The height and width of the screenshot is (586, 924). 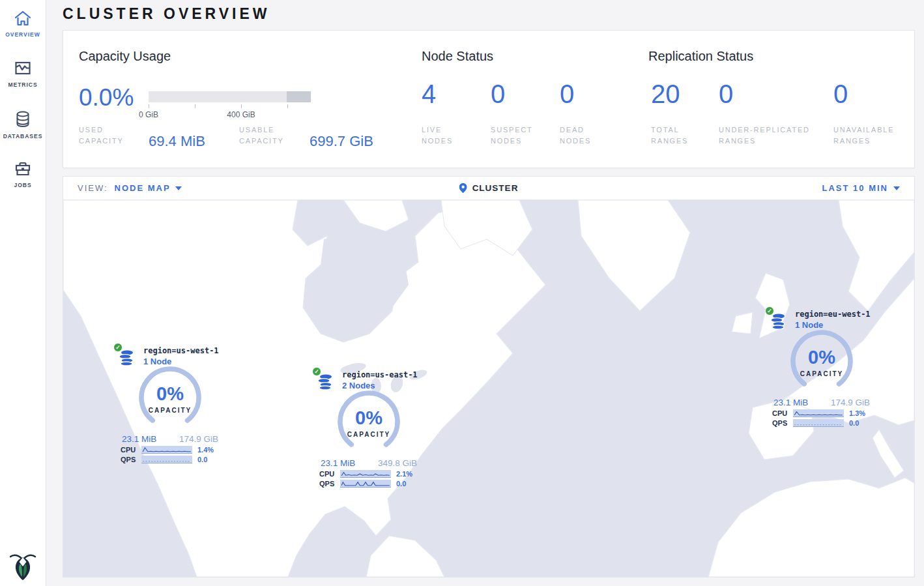 What do you see at coordinates (22, 85) in the screenshot?
I see `sidebar-item-label: METRICS` at bounding box center [22, 85].